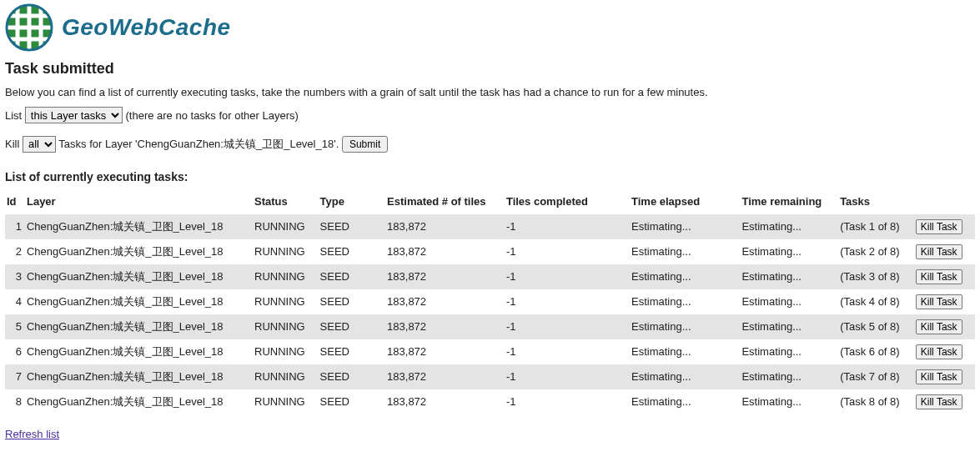  I want to click on cell-id: 2, so click(15, 252).